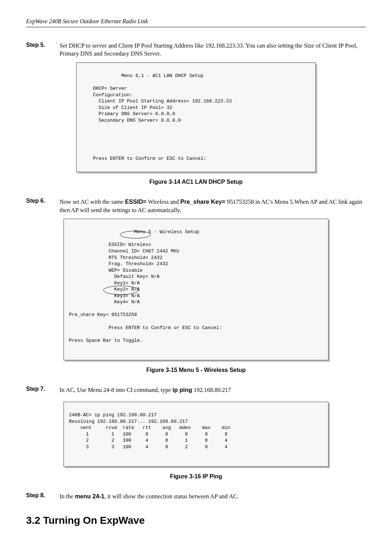 The image size is (392, 555). Describe the element at coordinates (105, 296) in the screenshot. I see `t2-l11: Key3= N/A` at that location.